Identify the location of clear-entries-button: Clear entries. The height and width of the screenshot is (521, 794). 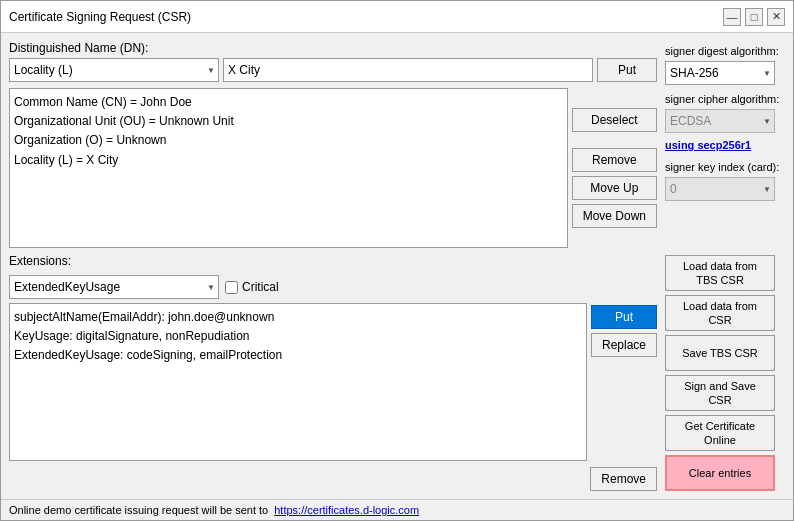
(720, 473).